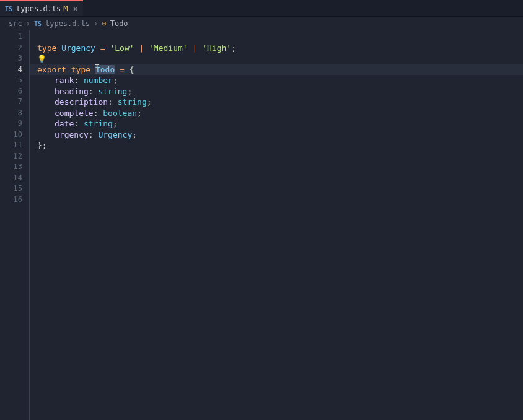 The height and width of the screenshot is (420, 523). I want to click on tab-modified-indicator: M, so click(66, 9).